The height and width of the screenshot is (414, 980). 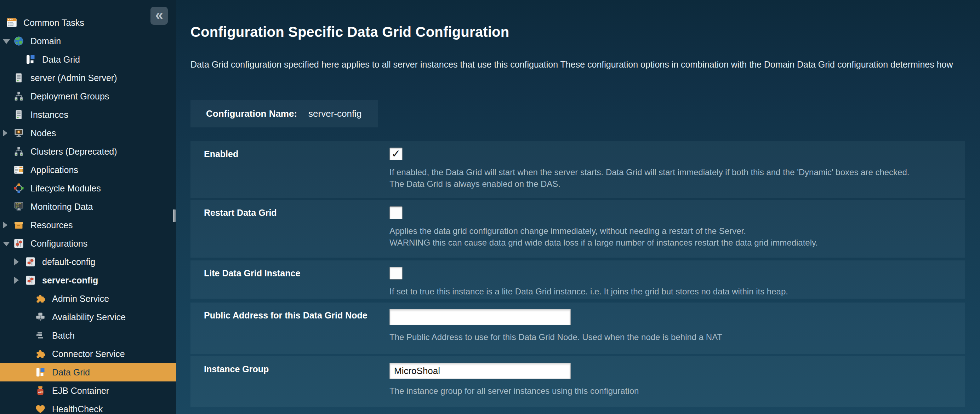 What do you see at coordinates (88, 225) in the screenshot?
I see `sidebar-item-resources: Resources` at bounding box center [88, 225].